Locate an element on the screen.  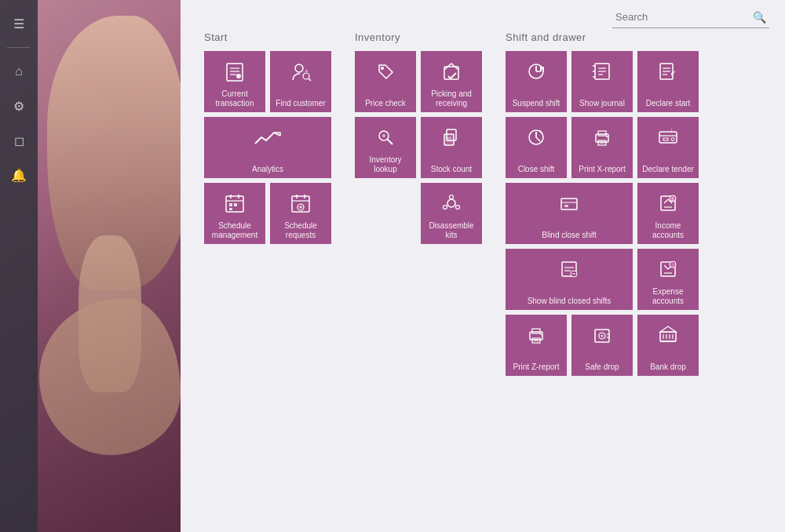
tile-show-journal: Show journal is located at coordinates (602, 82).